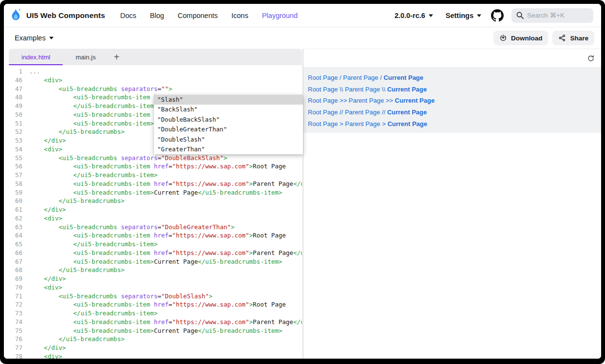  I want to click on code-line: 67 <ui5-breadcrumbs-item>Current Page</u…, so click(155, 262).